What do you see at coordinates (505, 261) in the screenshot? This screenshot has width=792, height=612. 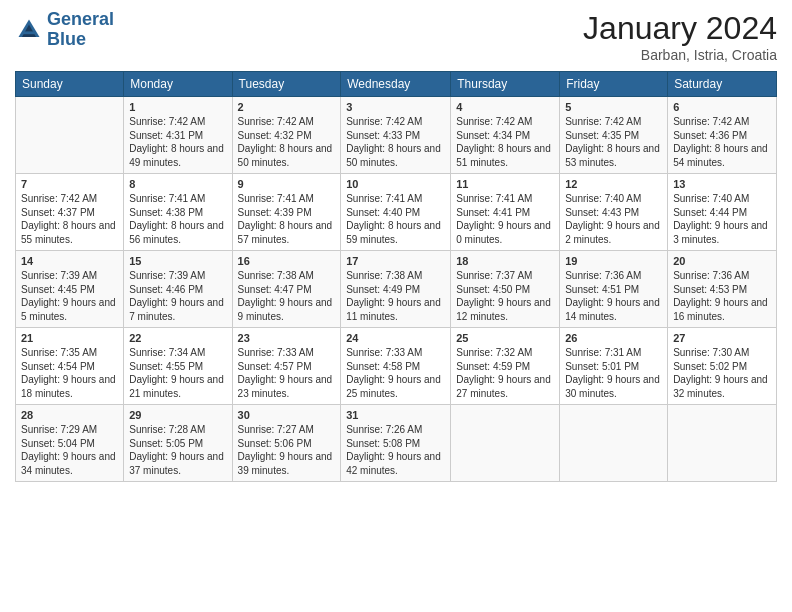 I see `day-number: 18` at bounding box center [505, 261].